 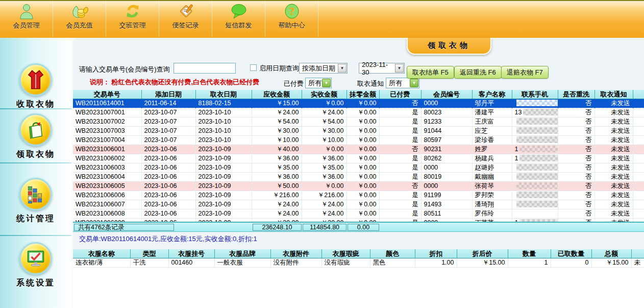 What do you see at coordinates (277, 94) in the screenshot?
I see `column-header: 应收金额` at bounding box center [277, 94].